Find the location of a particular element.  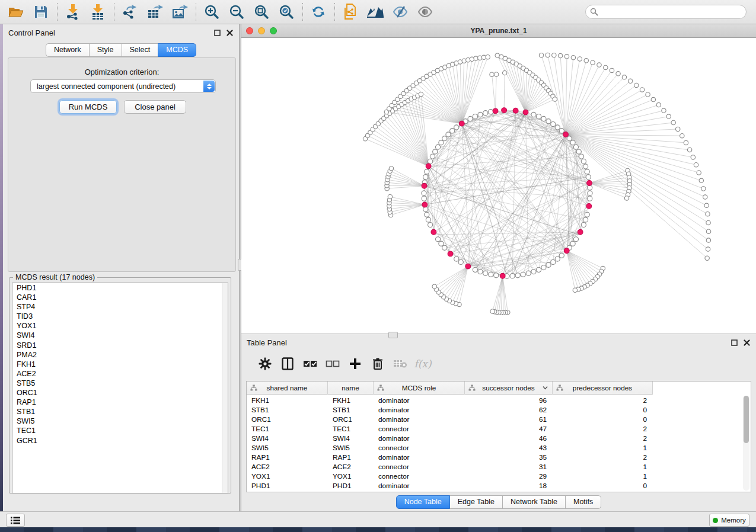

mcds-result-item: PHD1 is located at coordinates (120, 288).